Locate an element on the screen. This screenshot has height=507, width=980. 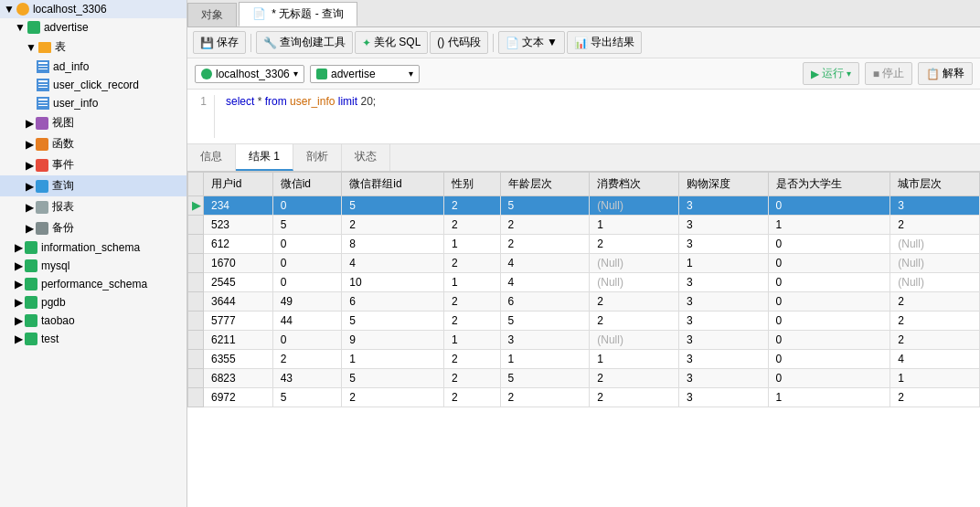
sidebar-item-localhost: ▼ localhost_3306 is located at coordinates (93, 9).